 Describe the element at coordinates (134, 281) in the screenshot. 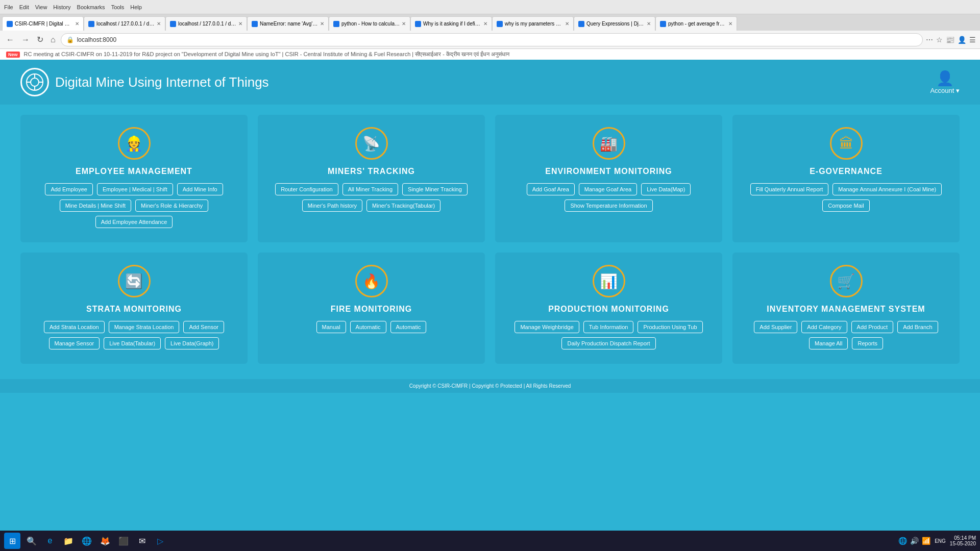

I see `card-icon-strata-monitoring: 🔄` at that location.